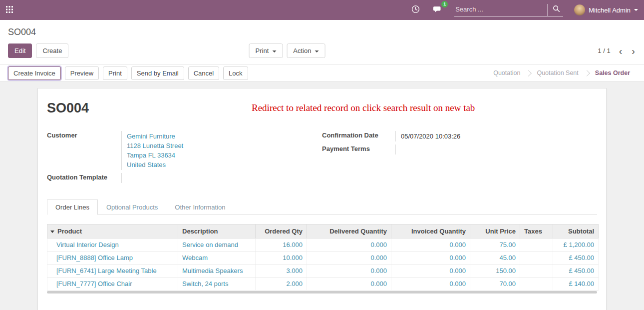 The image size is (644, 310). What do you see at coordinates (217, 271) in the screenshot?
I see `cell-description: Multimedia Speakers` at bounding box center [217, 271].